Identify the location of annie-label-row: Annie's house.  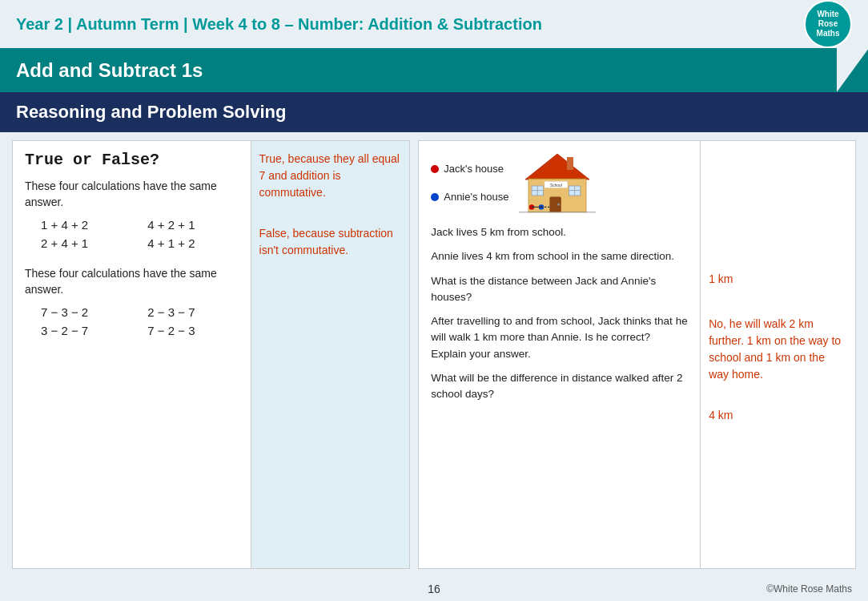
(469, 197).